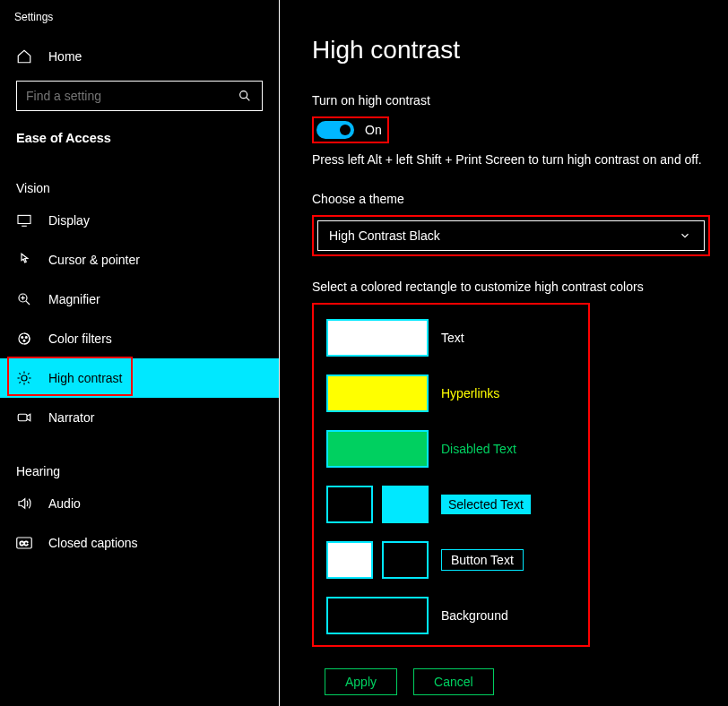  What do you see at coordinates (24, 220) in the screenshot?
I see `monitor-icon` at bounding box center [24, 220].